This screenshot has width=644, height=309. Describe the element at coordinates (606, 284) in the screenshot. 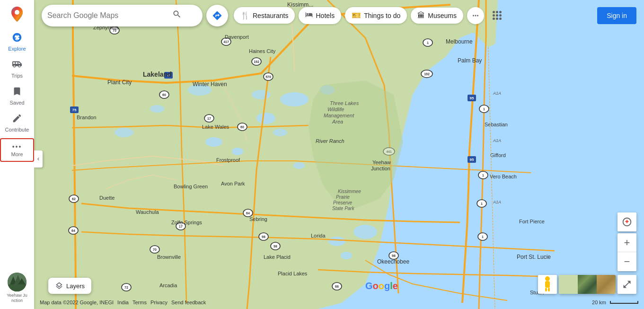

I see `map-terrain-thumb` at that location.